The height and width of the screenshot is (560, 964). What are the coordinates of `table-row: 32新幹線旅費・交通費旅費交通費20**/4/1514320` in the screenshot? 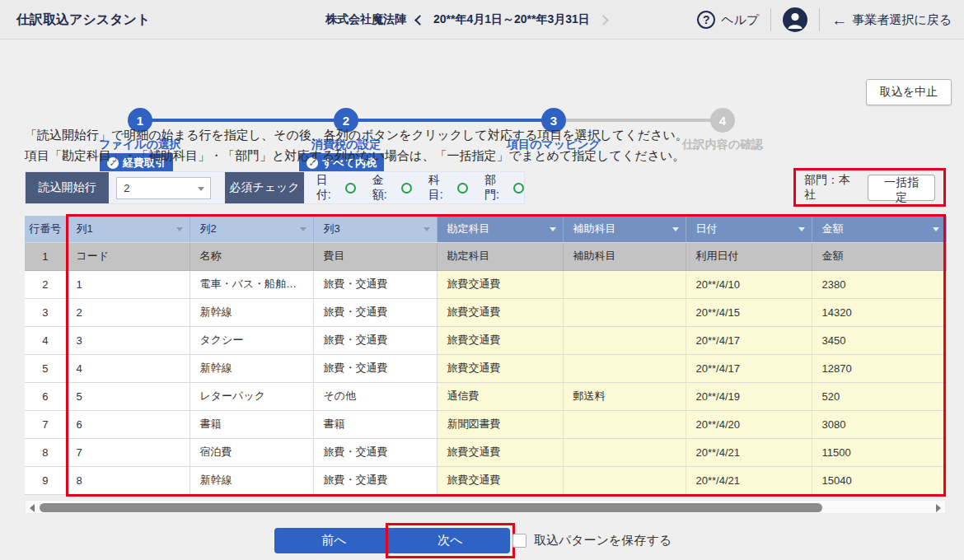 It's located at (485, 312).